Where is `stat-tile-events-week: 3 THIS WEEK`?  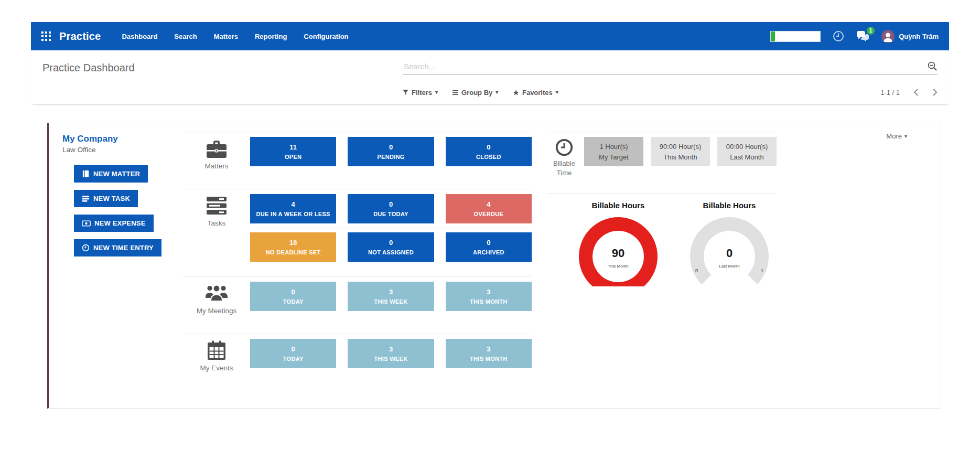
stat-tile-events-week: 3 THIS WEEK is located at coordinates (391, 354).